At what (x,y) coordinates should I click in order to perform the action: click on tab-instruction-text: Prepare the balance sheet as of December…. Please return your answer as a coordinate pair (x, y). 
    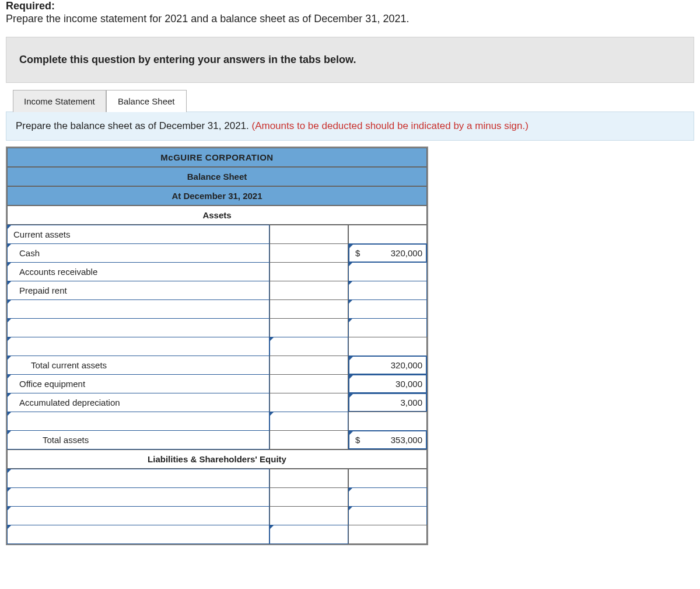
    Looking at the image, I should click on (134, 126).